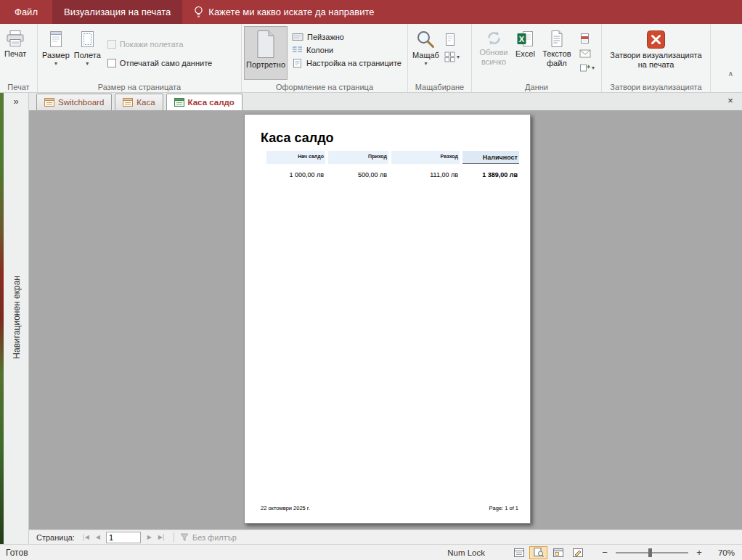  I want to click on text-file-icon, so click(556, 39).